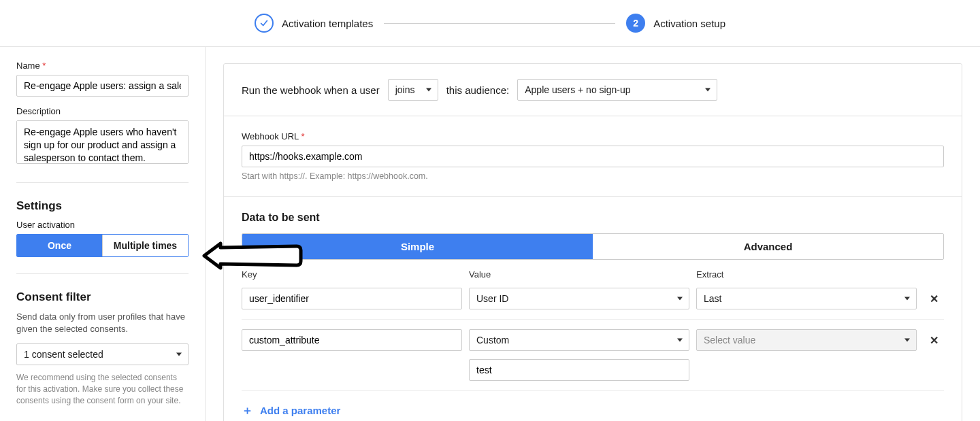  Describe the element at coordinates (248, 411) in the screenshot. I see `plus-icon: ＋` at that location.